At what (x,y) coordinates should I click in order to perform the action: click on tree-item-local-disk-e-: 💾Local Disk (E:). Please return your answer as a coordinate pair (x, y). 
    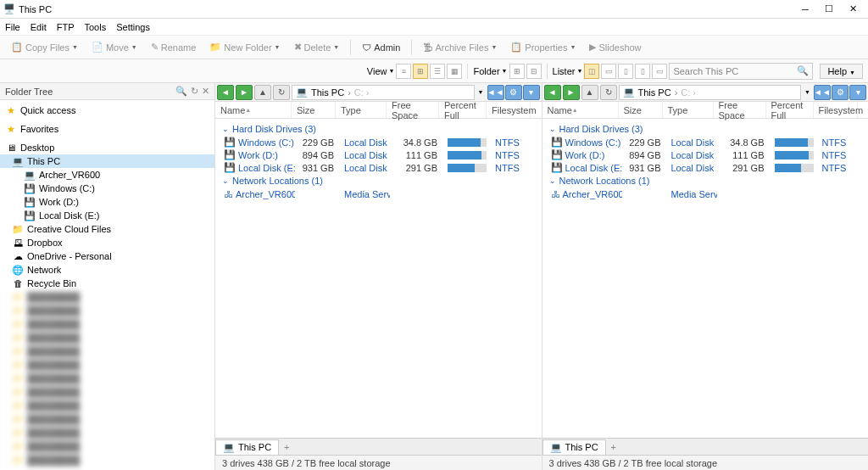
    Looking at the image, I should click on (107, 215).